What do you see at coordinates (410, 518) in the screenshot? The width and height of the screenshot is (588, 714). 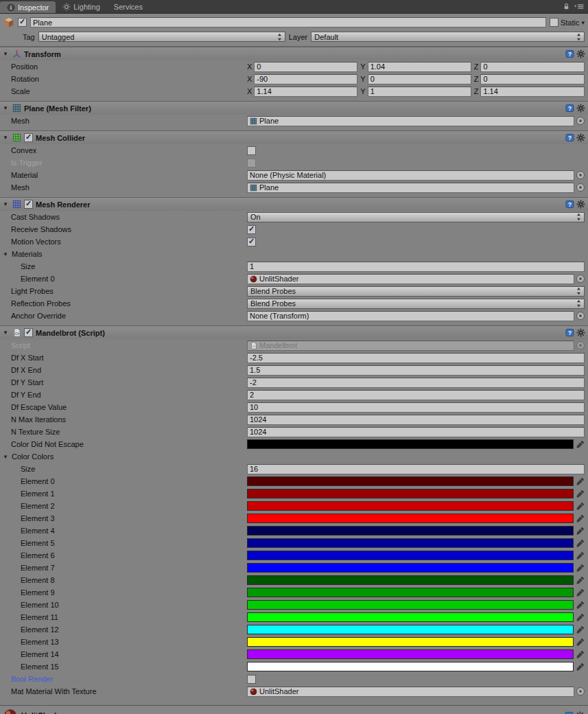 I see `element-3-color-swatch` at bounding box center [410, 518].